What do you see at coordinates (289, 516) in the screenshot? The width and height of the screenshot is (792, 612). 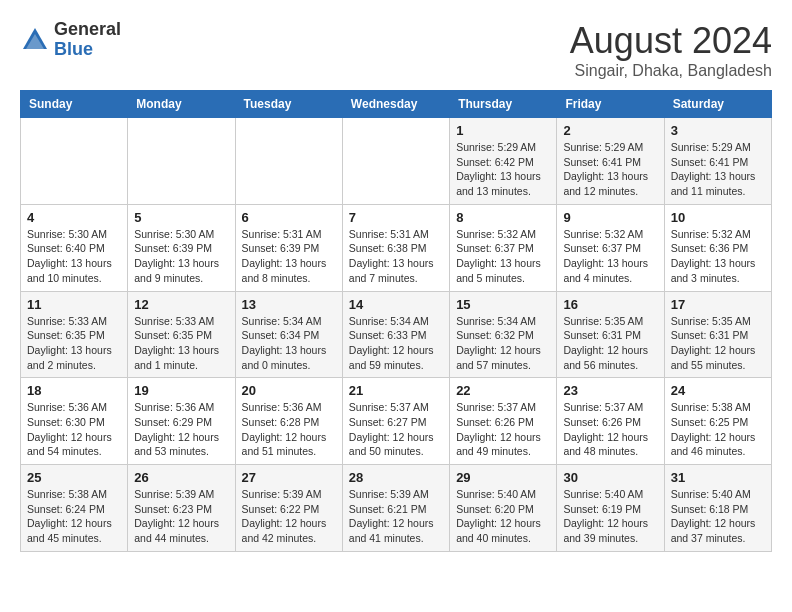 I see `day-detail: Sunrise: 5:39 AMSunset: 6:22 PMDaylight:…` at bounding box center [289, 516].